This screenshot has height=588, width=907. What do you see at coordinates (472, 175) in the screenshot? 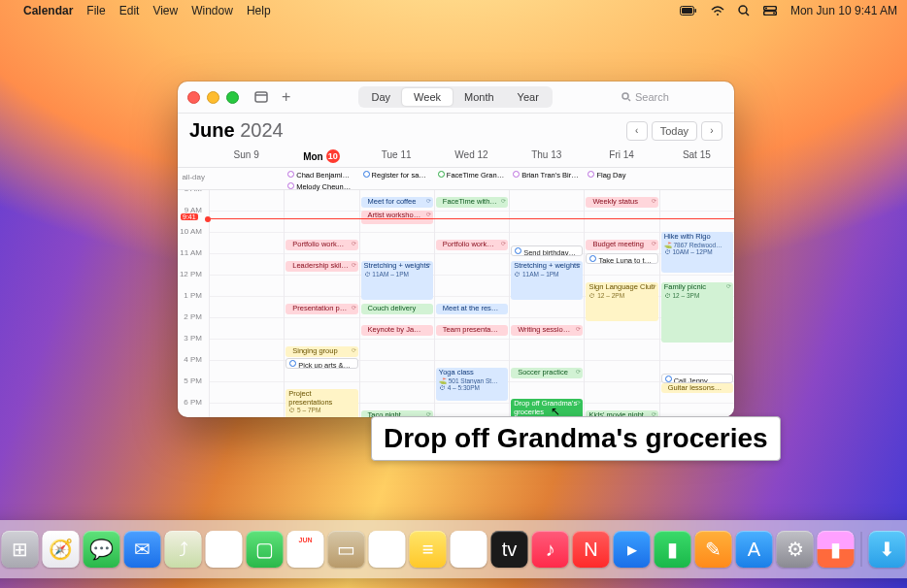
I see `allday-event: FaceTime Gran…` at bounding box center [472, 175].